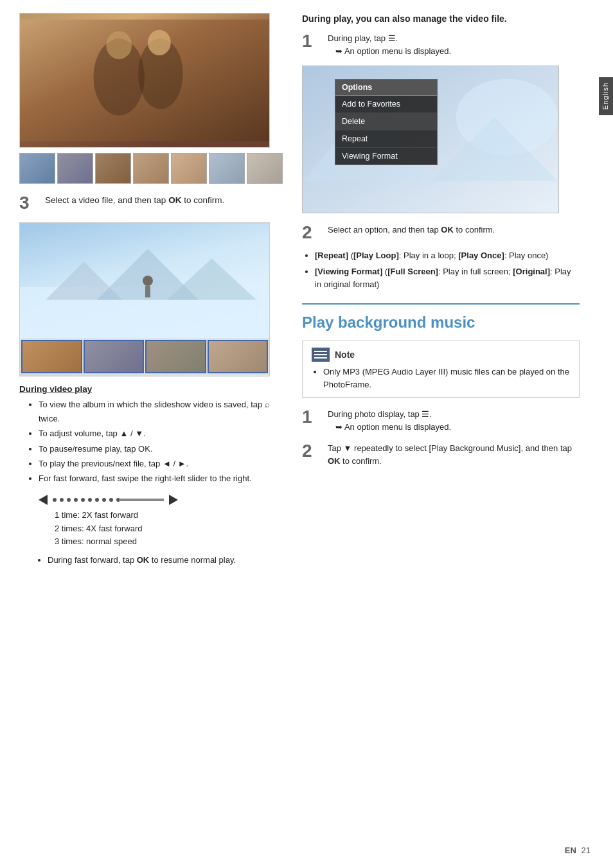 The image size is (613, 868). Describe the element at coordinates (168, 529) in the screenshot. I see `fast-forward-speeds: 1 time: 2X fast forward 2 times: 4X fast…` at that location.